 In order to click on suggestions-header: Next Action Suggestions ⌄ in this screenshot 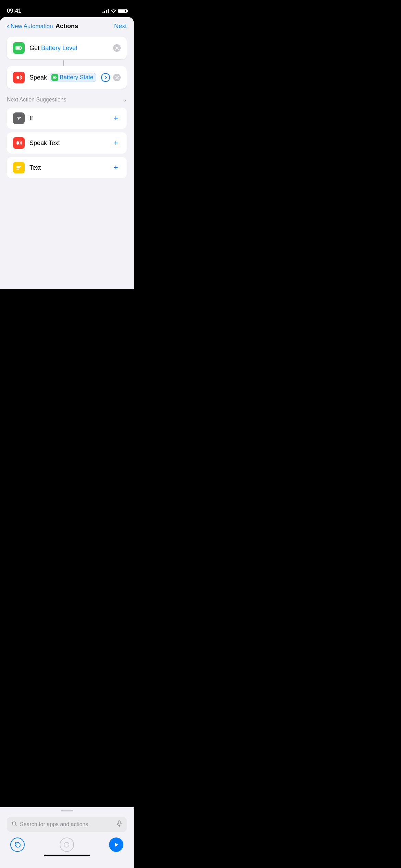, I will do `click(67, 99)`.